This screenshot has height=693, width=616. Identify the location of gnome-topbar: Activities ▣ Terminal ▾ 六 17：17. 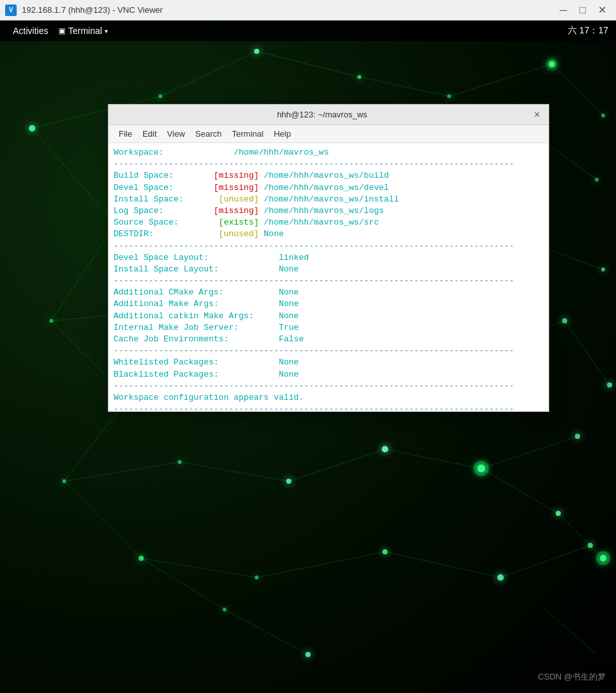
(308, 31).